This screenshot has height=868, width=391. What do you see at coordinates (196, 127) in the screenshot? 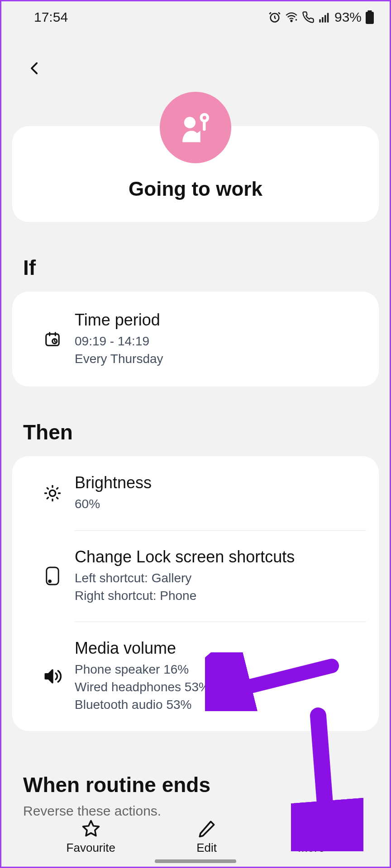
I see `routine-icon` at bounding box center [196, 127].